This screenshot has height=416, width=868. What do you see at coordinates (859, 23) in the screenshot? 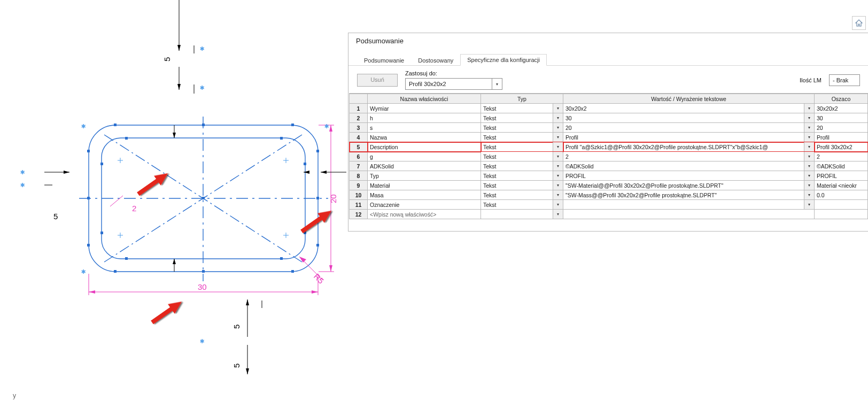
I see `home-icon` at bounding box center [859, 23].